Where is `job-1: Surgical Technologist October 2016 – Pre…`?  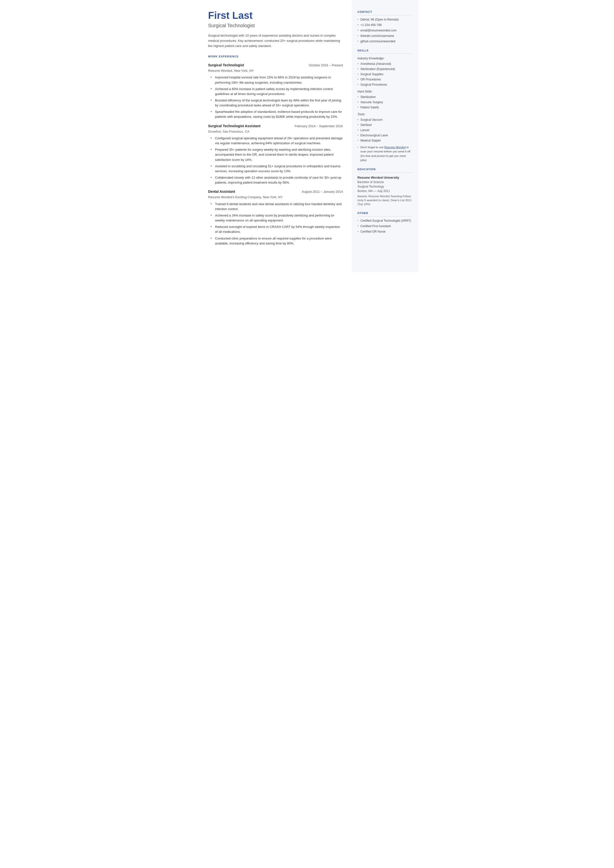
job-1: Surgical Technologist October 2016 – Pre… is located at coordinates (276, 91).